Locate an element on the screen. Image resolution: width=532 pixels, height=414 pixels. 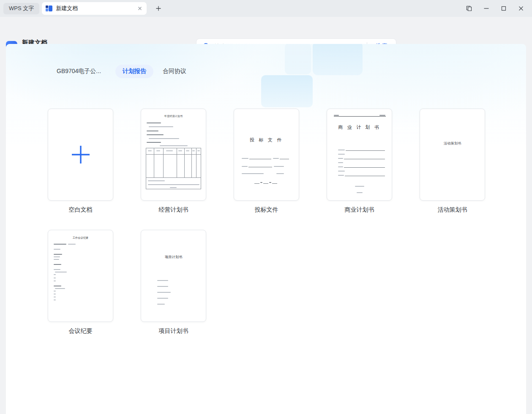
new-tab-button is located at coordinates (158, 8).